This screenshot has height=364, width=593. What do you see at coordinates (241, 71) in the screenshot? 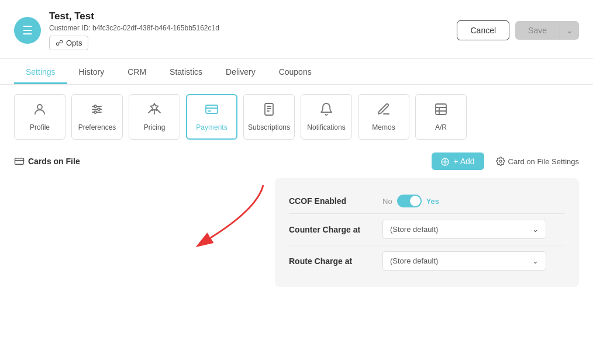
I see `tab-delivery: Delivery` at bounding box center [241, 71].